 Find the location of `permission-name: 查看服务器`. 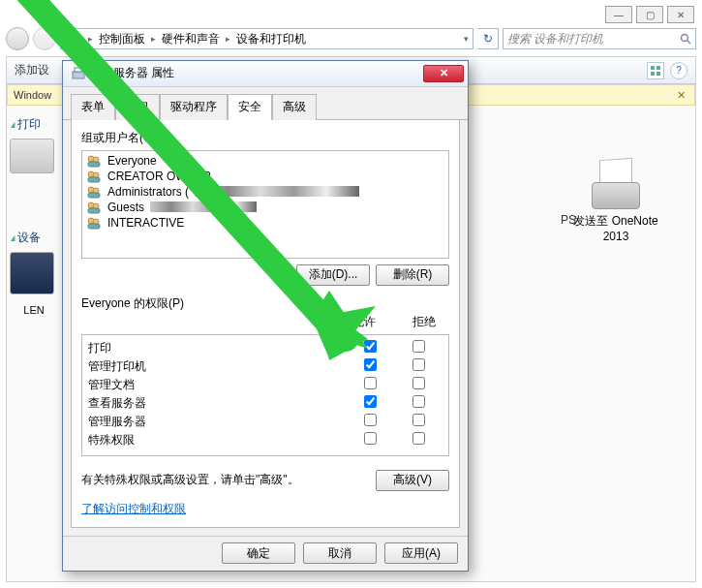

permission-name: 查看服务器 is located at coordinates (217, 403).